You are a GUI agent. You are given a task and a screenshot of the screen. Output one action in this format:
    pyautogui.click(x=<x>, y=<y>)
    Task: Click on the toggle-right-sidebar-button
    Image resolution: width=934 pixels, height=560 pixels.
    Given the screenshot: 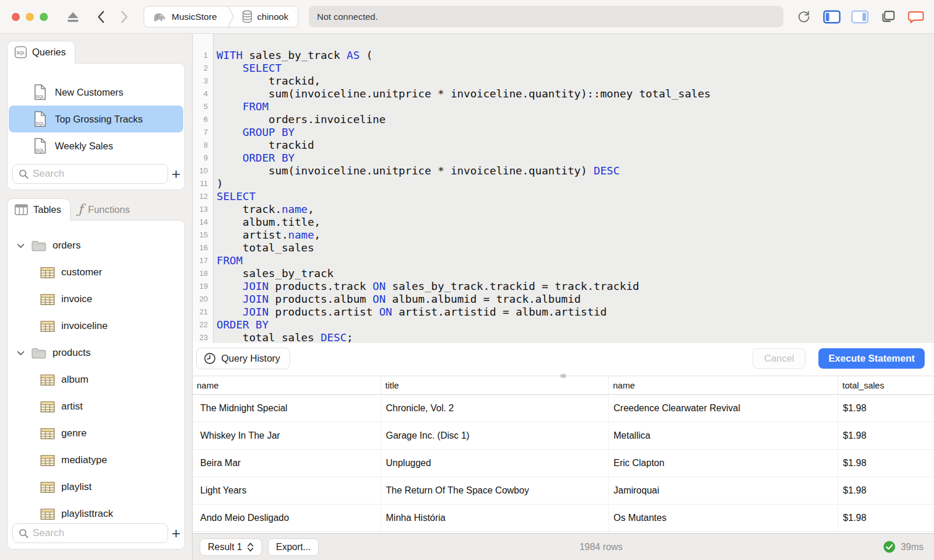 What is the action you would take?
    pyautogui.click(x=860, y=17)
    